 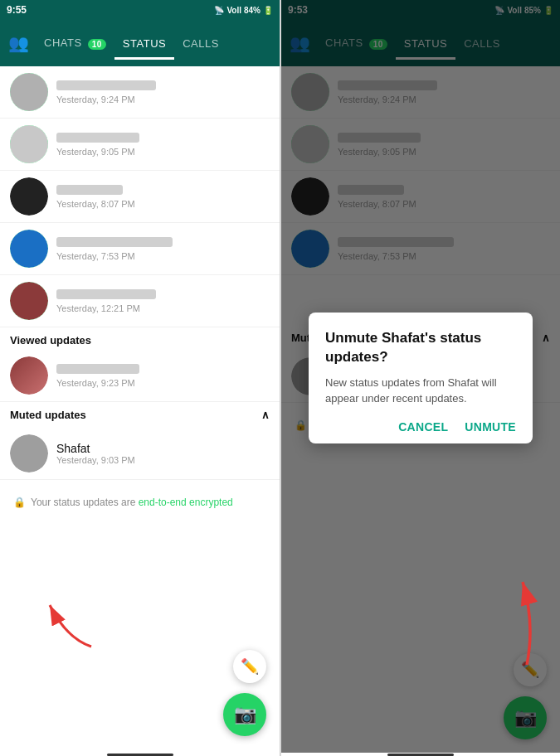 I want to click on chevron-up-icon-left: ∧, so click(x=265, y=414).